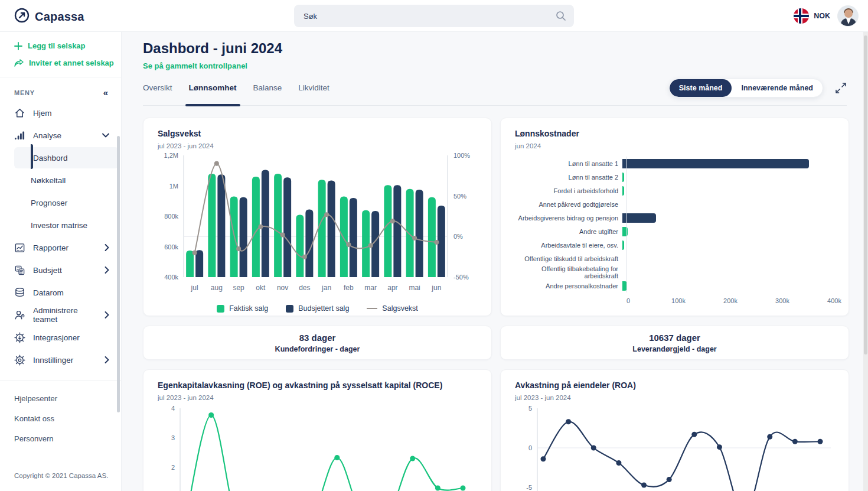 Image resolution: width=868 pixels, height=491 pixels. I want to click on sidebar-item-hjem: Hjem, so click(60, 113).